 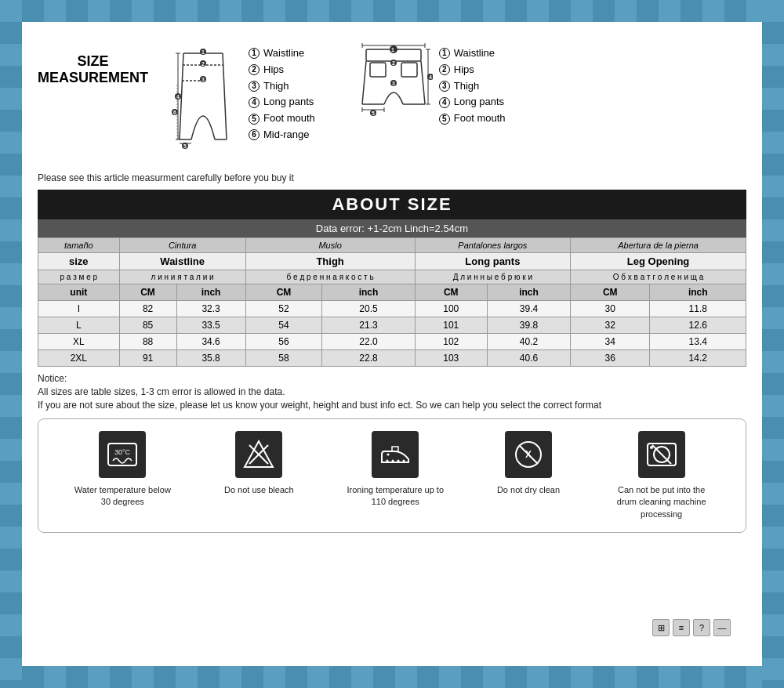 What do you see at coordinates (211, 326) in the screenshot?
I see `cell-waist-in: 33.5` at bounding box center [211, 326].